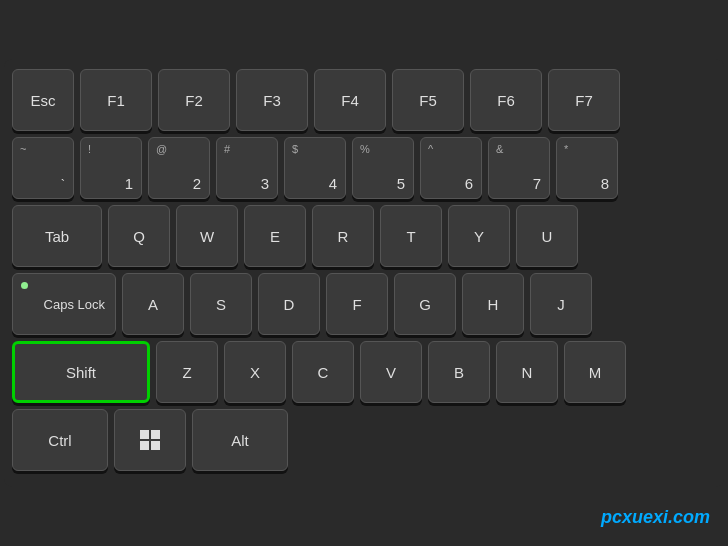  Describe the element at coordinates (289, 304) in the screenshot. I see `key-d: D` at that location.